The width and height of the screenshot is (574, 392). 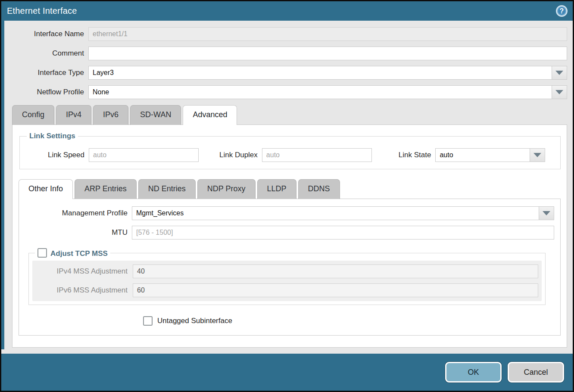 I want to click on tab-nd-entries: ND Entries, so click(x=167, y=189).